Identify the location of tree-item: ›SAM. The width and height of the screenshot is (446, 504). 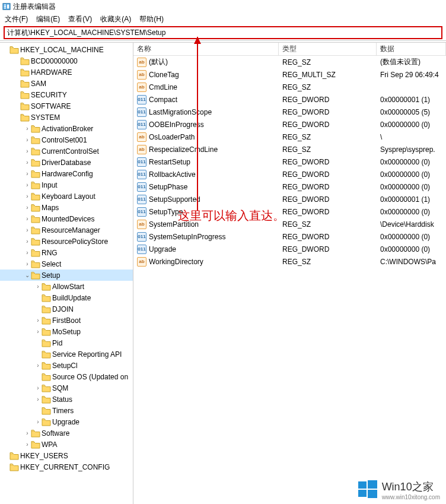
(66, 83).